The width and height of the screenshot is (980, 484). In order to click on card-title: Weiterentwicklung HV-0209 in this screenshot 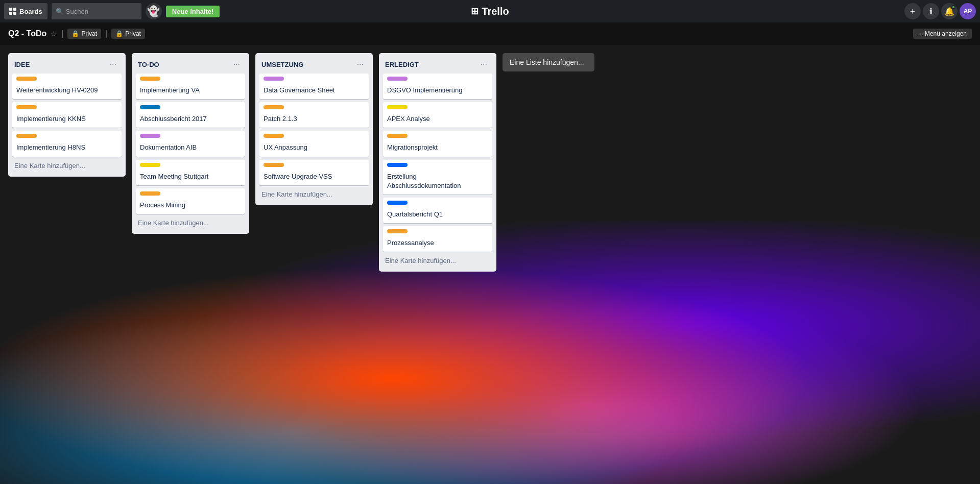, I will do `click(67, 90)`.